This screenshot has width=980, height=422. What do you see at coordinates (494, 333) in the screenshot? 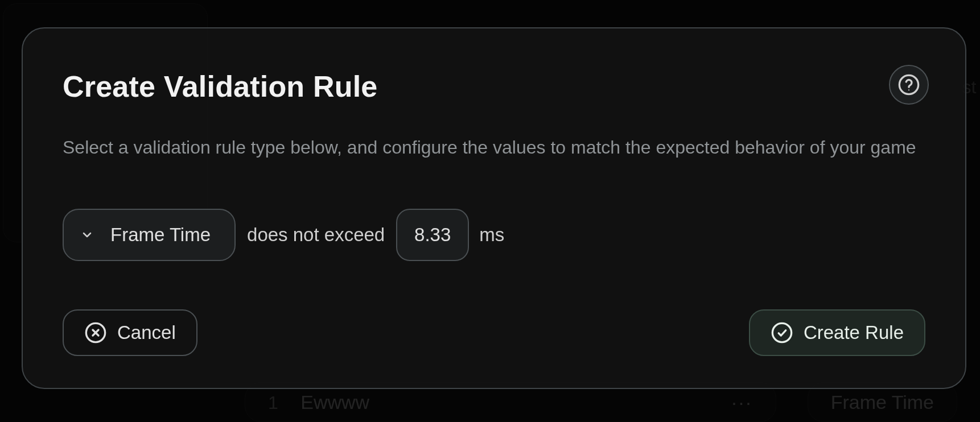
I see `modal-footer: Cancel Create Rule` at bounding box center [494, 333].